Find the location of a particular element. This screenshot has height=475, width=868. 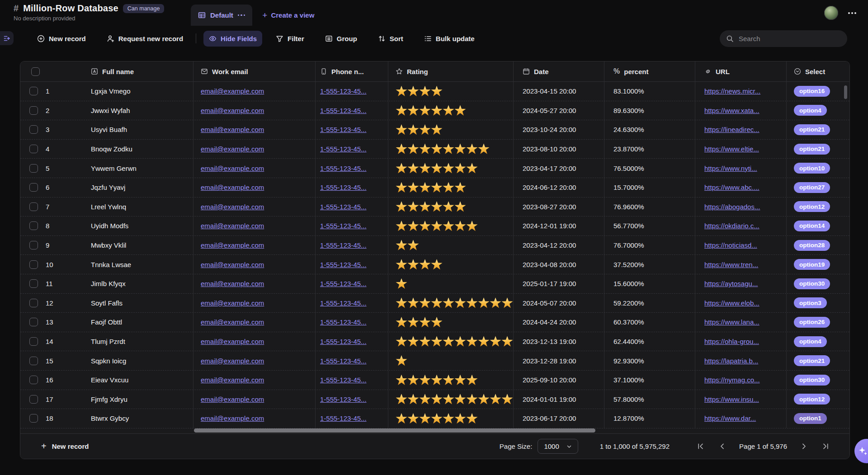

percent-cell: 12.8700% is located at coordinates (650, 419).